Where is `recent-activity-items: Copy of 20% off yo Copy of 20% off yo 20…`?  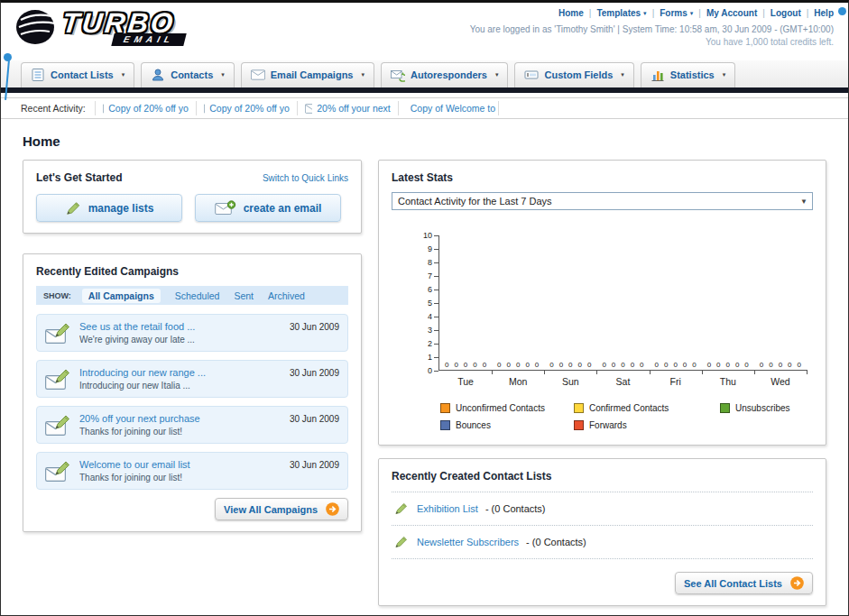
recent-activity-items: Copy of 20% off yo Copy of 20% off yo 20… is located at coordinates (297, 108).